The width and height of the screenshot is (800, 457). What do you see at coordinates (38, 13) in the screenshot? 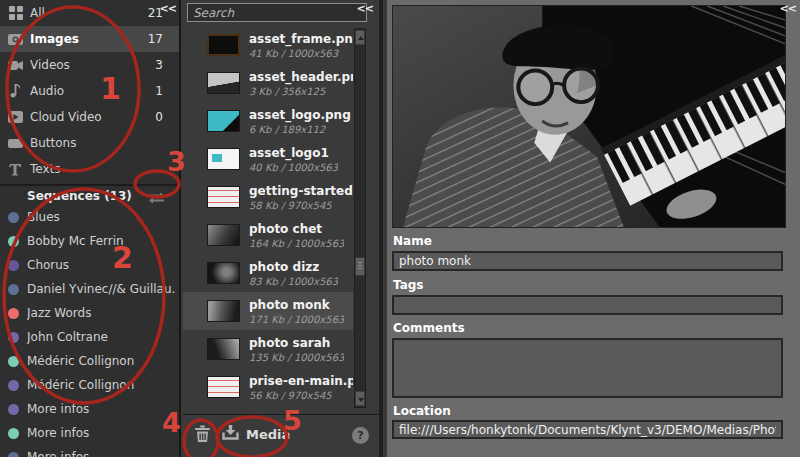
I see `category-label: All` at bounding box center [38, 13].